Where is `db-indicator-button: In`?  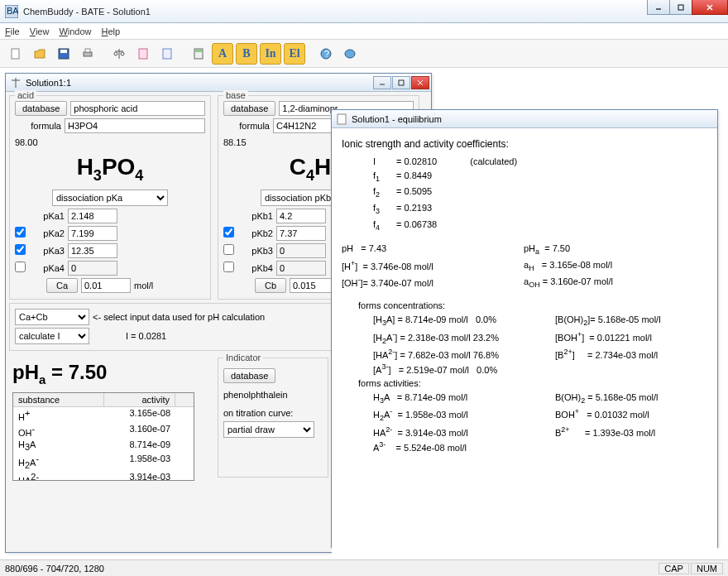 db-indicator-button: In is located at coordinates (271, 54).